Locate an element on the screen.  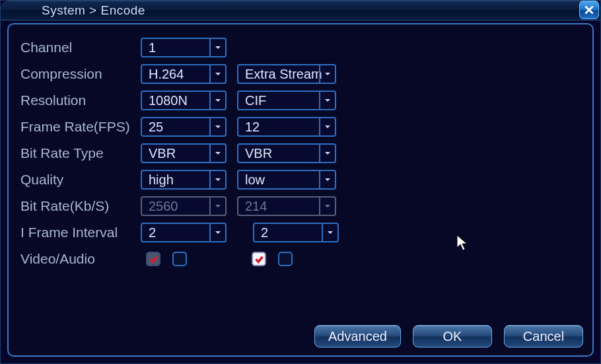
titlebar: System > Encode is located at coordinates (300, 11).